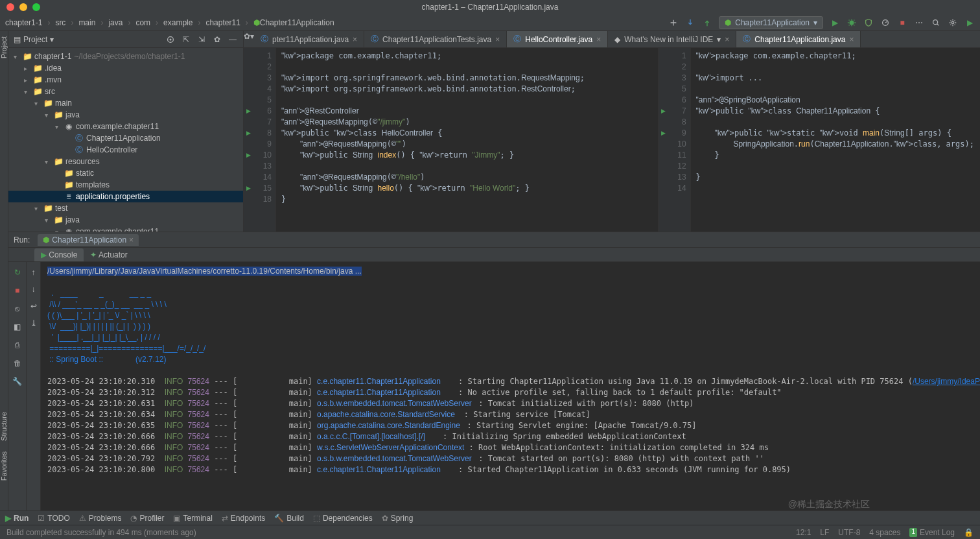 This screenshot has width=980, height=539. Describe the element at coordinates (53, 518) in the screenshot. I see `bottom-tab-todo: ☑ TODO` at that location.